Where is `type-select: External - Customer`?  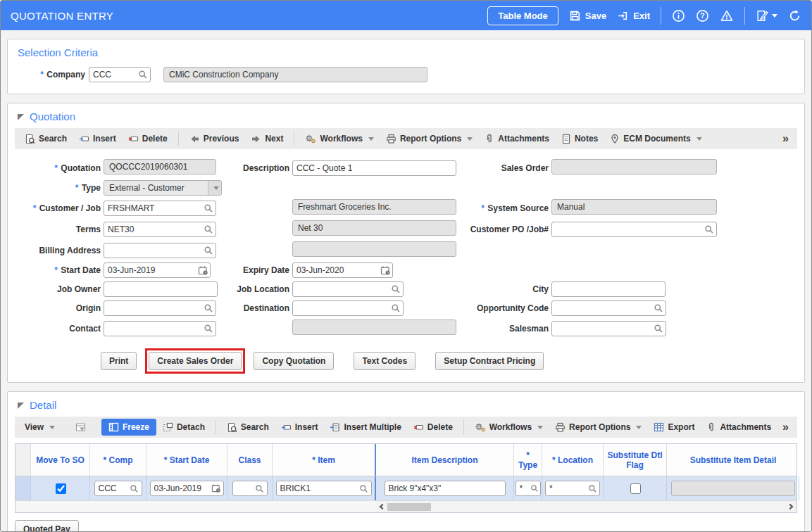
type-select: External - Customer is located at coordinates (163, 188).